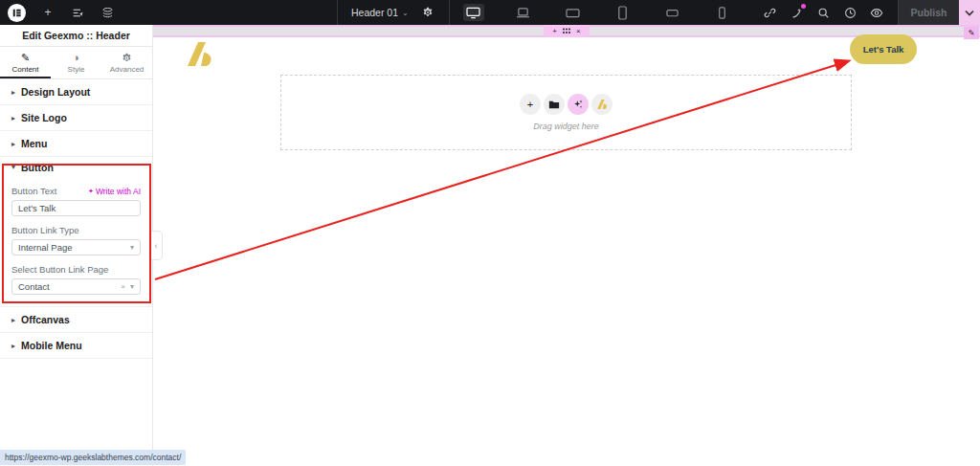 The image size is (980, 466). Describe the element at coordinates (673, 12) in the screenshot. I see `device-mobile-landscape-icon` at that location.